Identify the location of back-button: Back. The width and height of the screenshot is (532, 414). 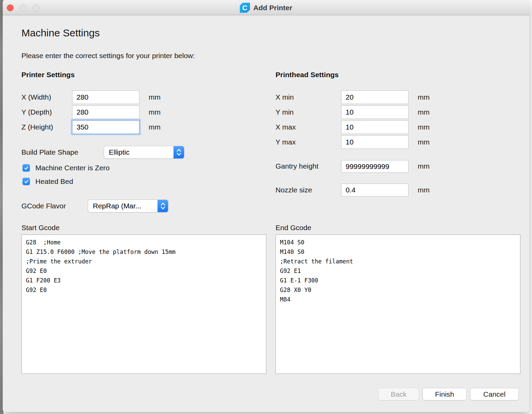
(399, 394).